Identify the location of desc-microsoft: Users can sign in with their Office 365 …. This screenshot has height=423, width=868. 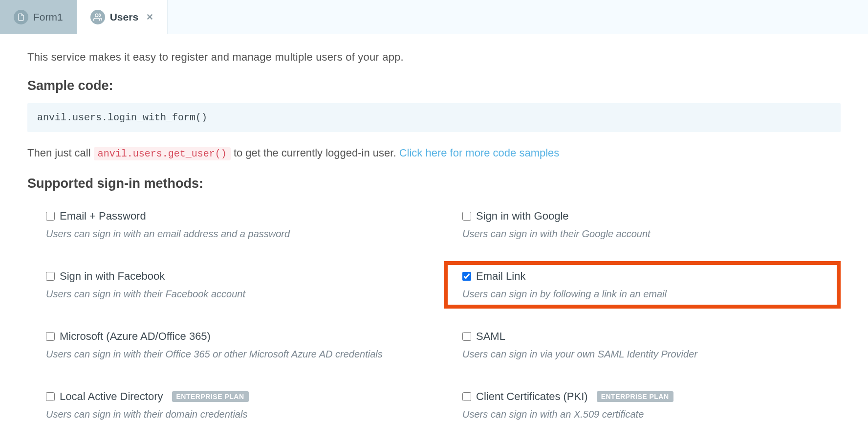
(224, 354).